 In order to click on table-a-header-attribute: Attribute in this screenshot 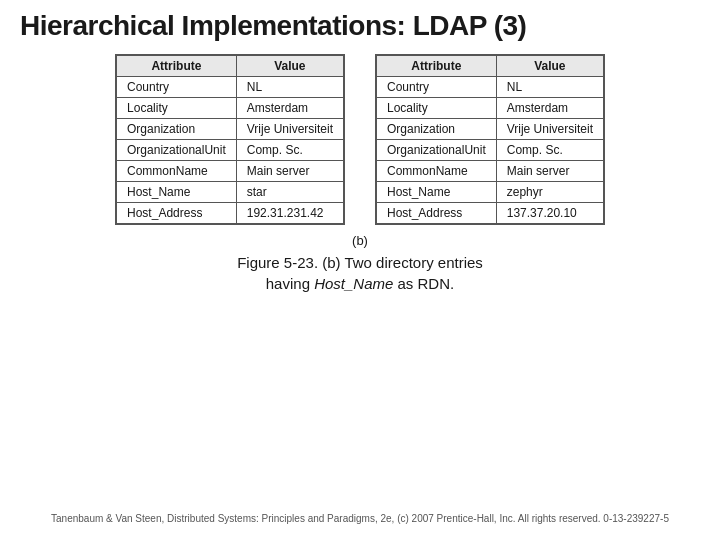, I will do `click(177, 66)`.